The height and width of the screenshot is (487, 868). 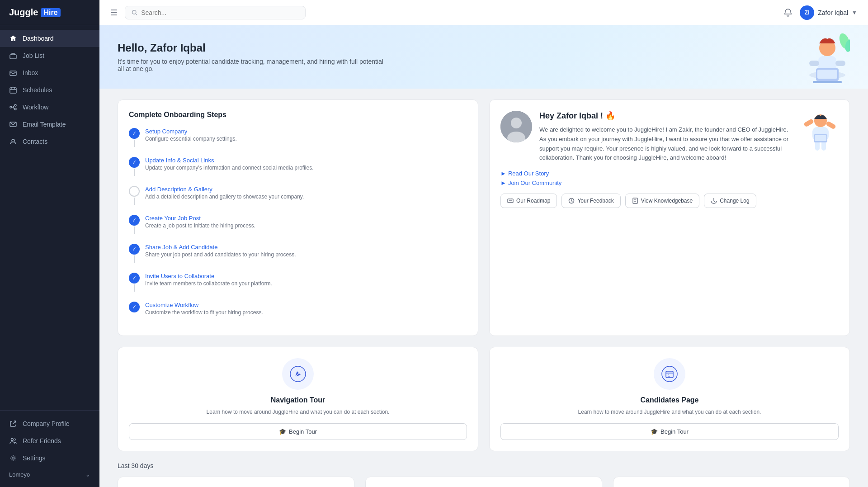 What do you see at coordinates (730, 201) in the screenshot?
I see `change-log-button: Change Log` at bounding box center [730, 201].